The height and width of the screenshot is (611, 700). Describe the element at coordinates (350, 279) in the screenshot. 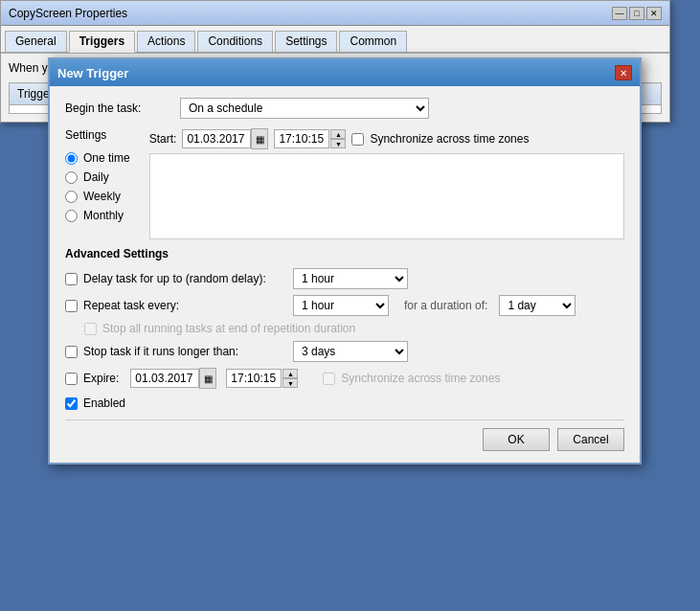

I see `delay-select: 1 hour` at that location.